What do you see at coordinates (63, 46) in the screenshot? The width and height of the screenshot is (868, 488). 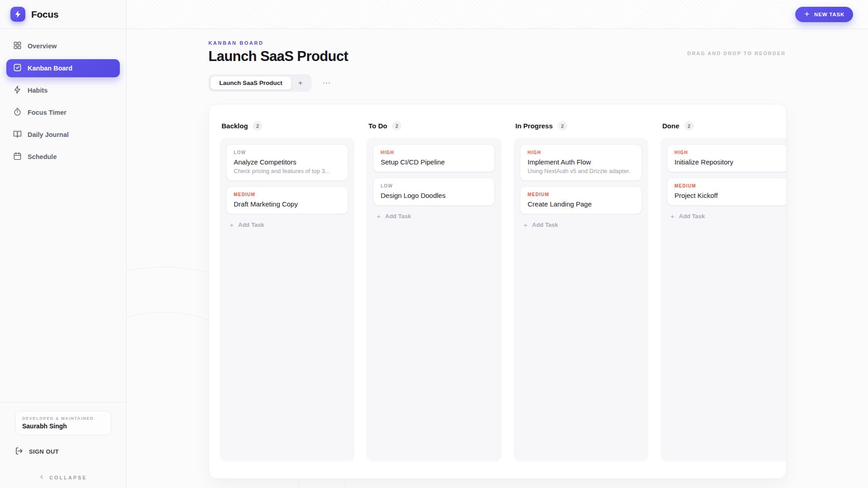 I see `sidebar-item-overview: Overview` at bounding box center [63, 46].